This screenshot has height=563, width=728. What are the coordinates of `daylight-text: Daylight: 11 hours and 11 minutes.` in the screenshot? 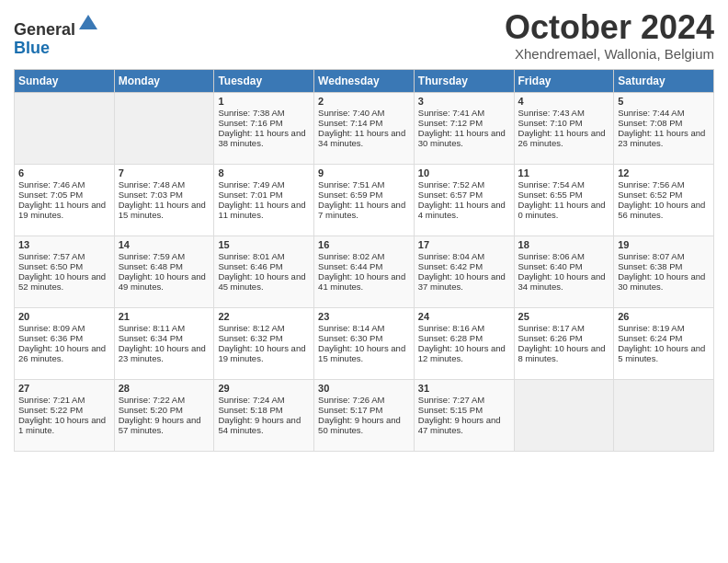 It's located at (261, 210).